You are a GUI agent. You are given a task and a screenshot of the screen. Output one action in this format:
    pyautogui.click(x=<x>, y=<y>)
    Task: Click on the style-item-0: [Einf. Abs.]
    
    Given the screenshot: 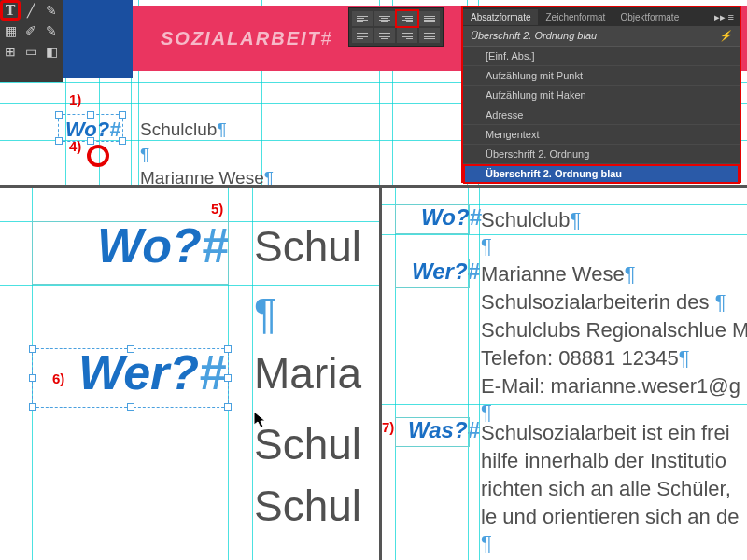 What is the action you would take?
    pyautogui.click(x=601, y=56)
    